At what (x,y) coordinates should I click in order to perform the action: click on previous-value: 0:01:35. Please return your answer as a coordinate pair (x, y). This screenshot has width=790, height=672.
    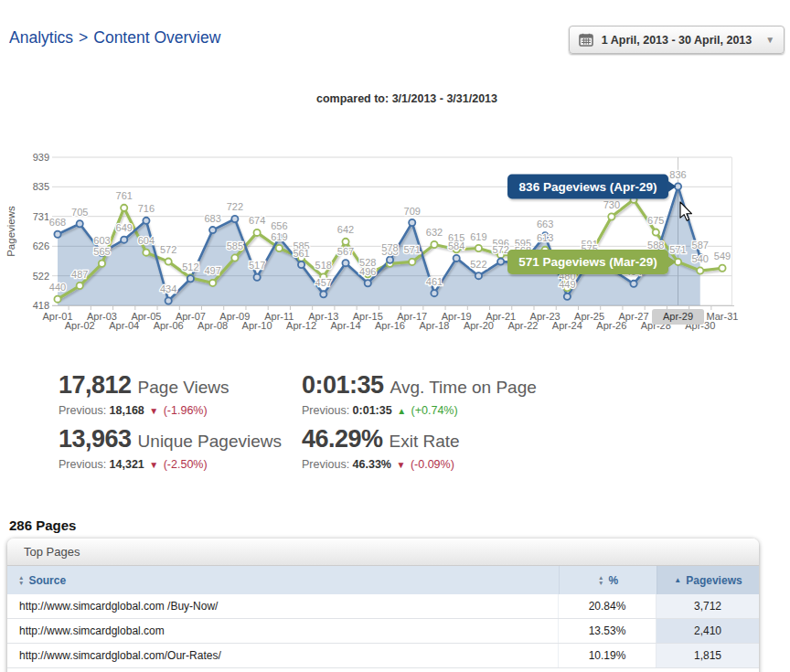
    Looking at the image, I should click on (373, 411).